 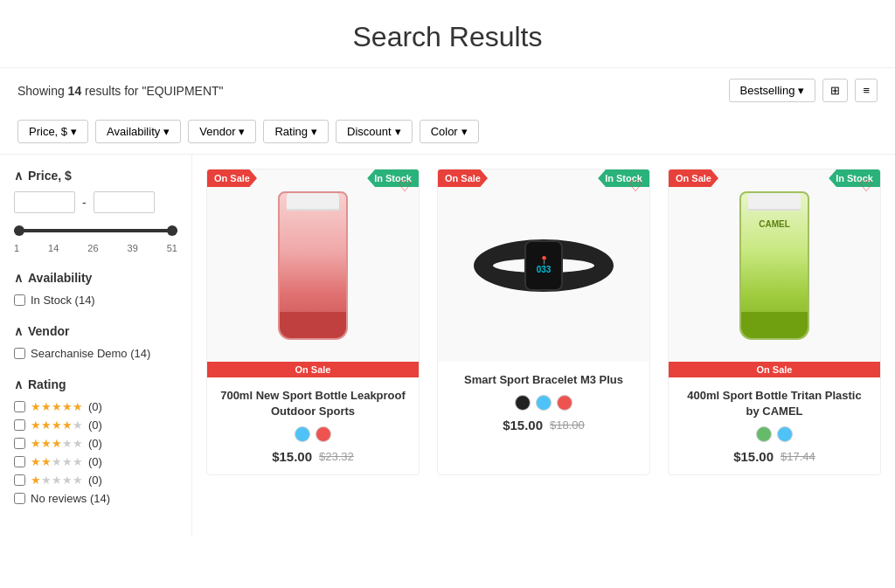 What do you see at coordinates (19, 481) in the screenshot?
I see `rating-1star-checkbox` at bounding box center [19, 481].